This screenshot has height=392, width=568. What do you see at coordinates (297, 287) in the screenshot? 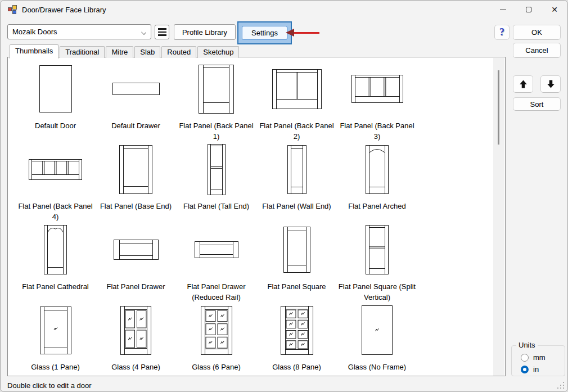
I see `door-label: Flat Panel Square` at bounding box center [297, 287].